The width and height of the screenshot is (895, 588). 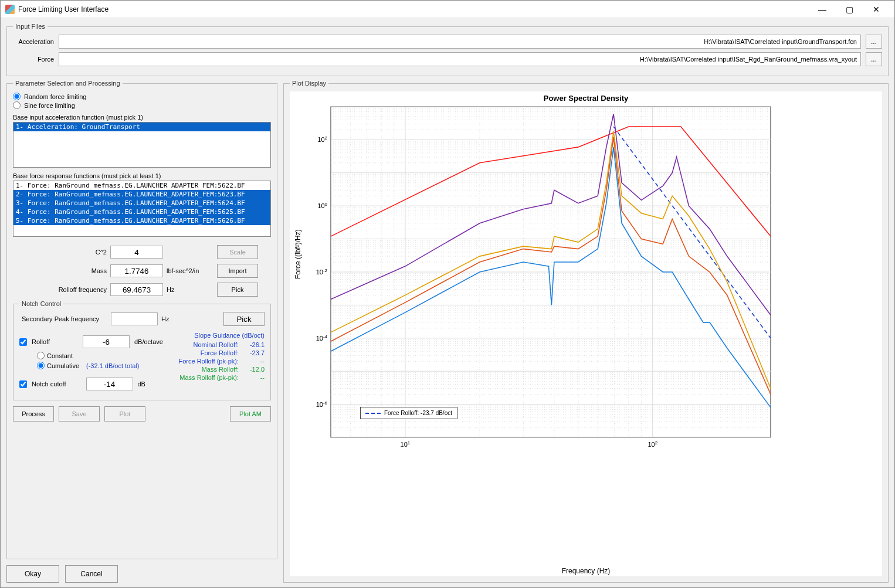 What do you see at coordinates (142, 209) in the screenshot?
I see `force-listbox: 1- Force: RanGround_mefmass.EG.LAUNCHER_…` at bounding box center [142, 209].